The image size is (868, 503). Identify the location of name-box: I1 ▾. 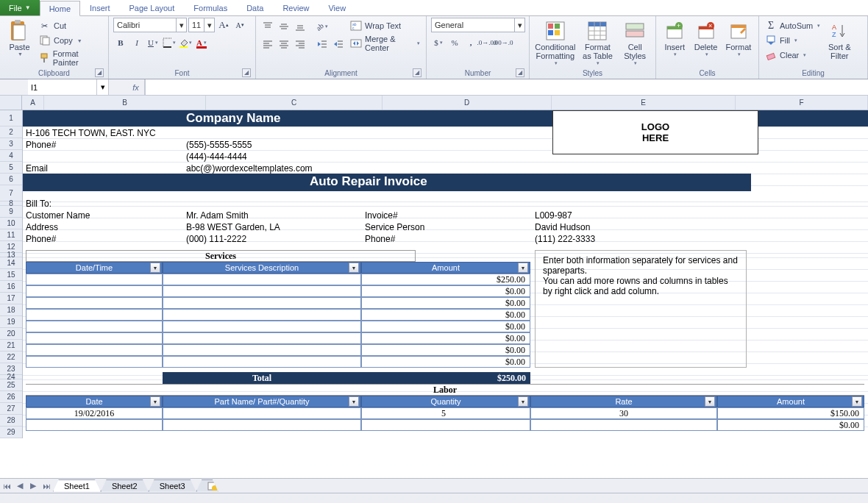
(68, 87).